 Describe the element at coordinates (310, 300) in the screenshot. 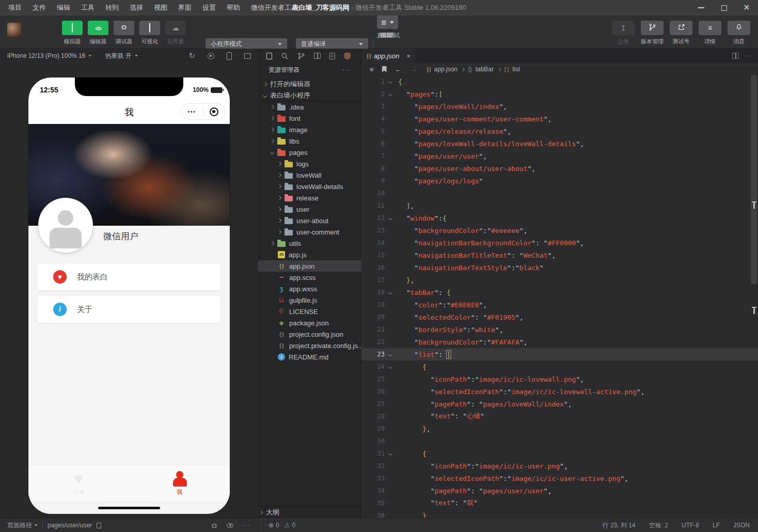

I see `tree-item-gulpfile.js: ⊔gulpfile.js` at that location.